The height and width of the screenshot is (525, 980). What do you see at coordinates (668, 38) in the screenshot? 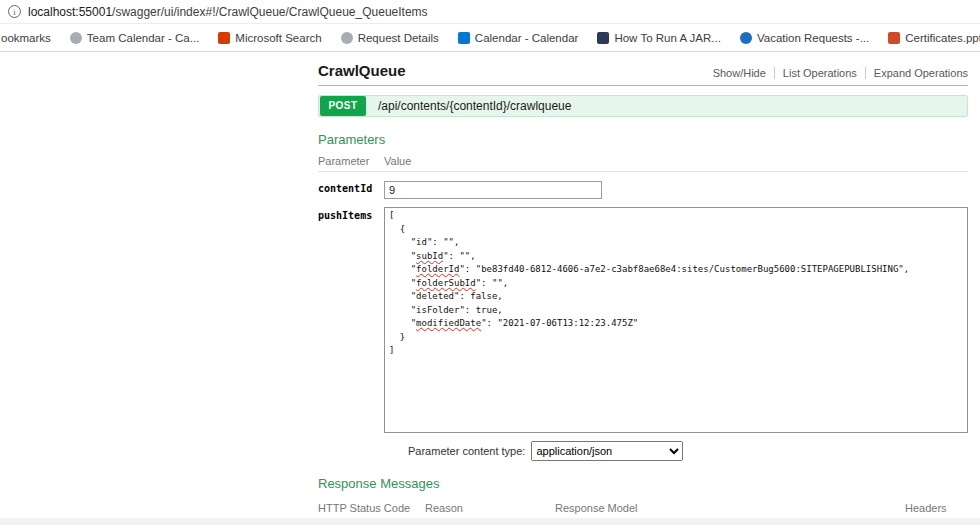
I see `bookmark-label: How To Run A JAR...` at bounding box center [668, 38].